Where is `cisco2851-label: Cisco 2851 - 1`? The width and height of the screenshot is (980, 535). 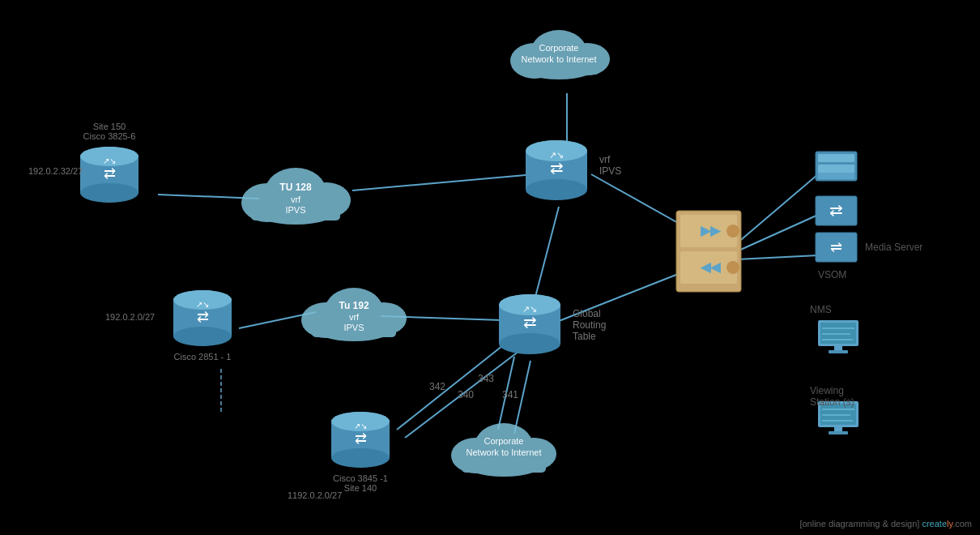 cisco2851-label: Cisco 2851 - 1 is located at coordinates (202, 357).